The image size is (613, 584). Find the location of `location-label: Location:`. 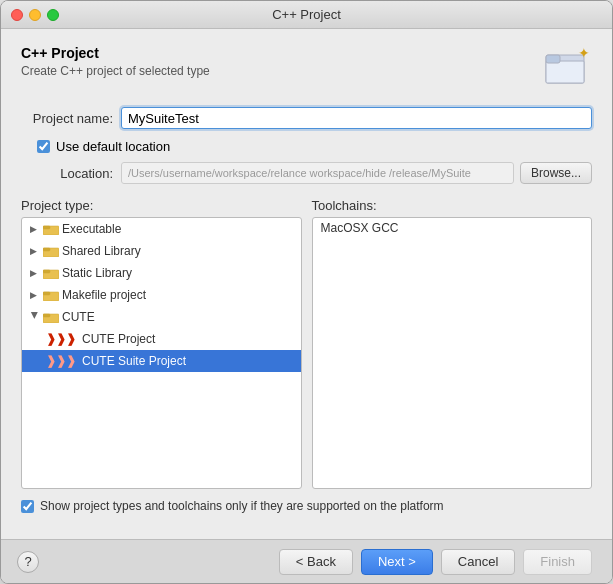

location-label: Location: is located at coordinates (71, 174).